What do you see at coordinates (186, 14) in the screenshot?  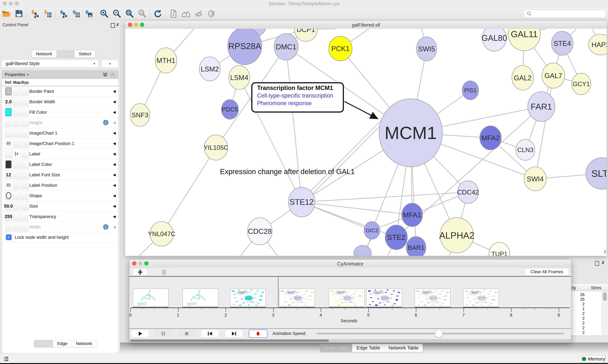 I see `home-icon` at bounding box center [186, 14].